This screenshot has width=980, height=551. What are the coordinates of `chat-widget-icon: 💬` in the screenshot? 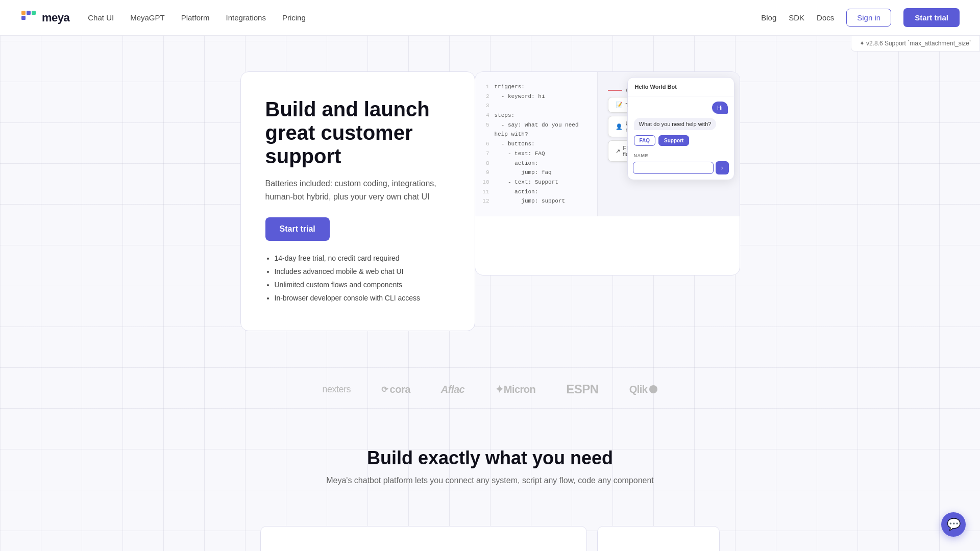 It's located at (953, 524).